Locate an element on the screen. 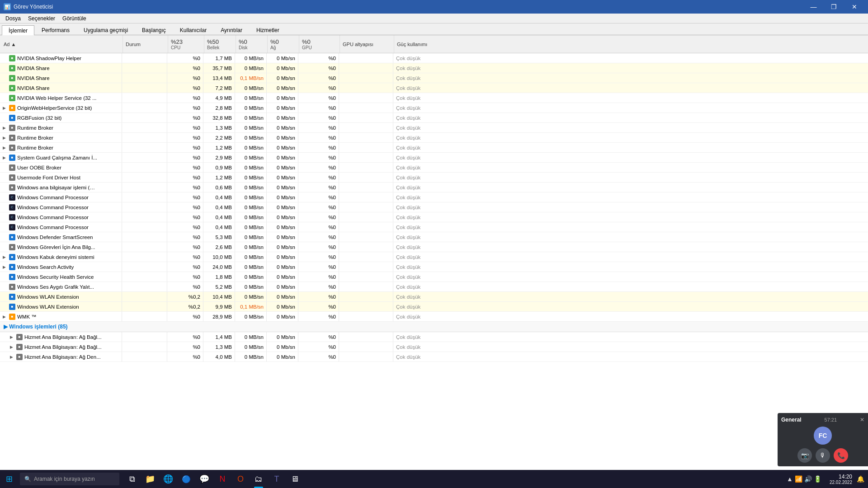 This screenshot has height=488, width=868. taskbar-search-text: Aramak için buraya yazın is located at coordinates (64, 479).